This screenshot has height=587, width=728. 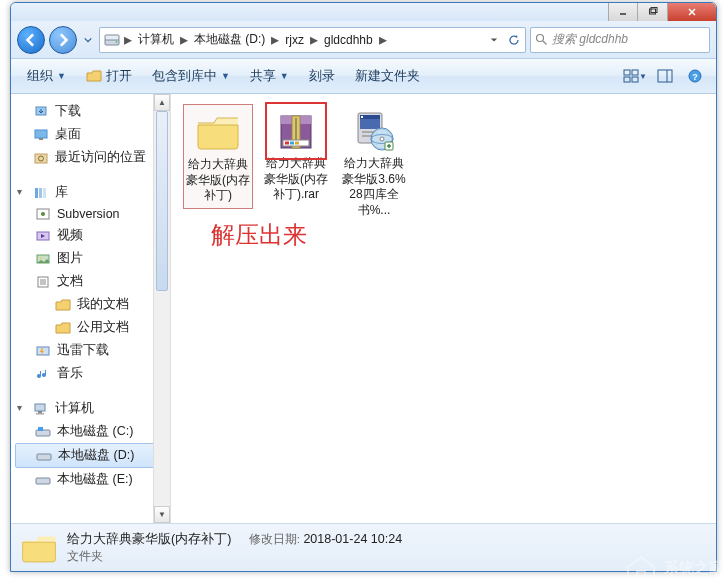 What do you see at coordinates (364, 76) in the screenshot?
I see `toolbar: 组织▼ 打开 包含到库中▼ 共享▼ 刻录 新建文件夹 ▼ ?` at bounding box center [364, 76].